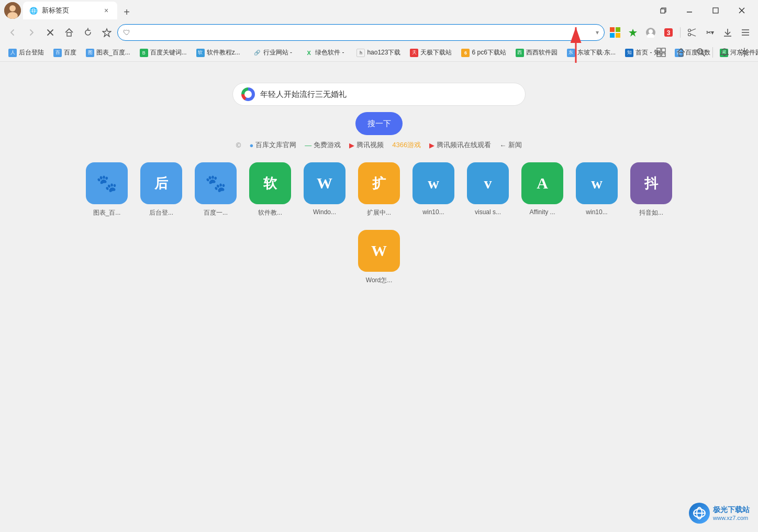  What do you see at coordinates (379, 124) in the screenshot?
I see `search-button: 搜一下` at bounding box center [379, 124].